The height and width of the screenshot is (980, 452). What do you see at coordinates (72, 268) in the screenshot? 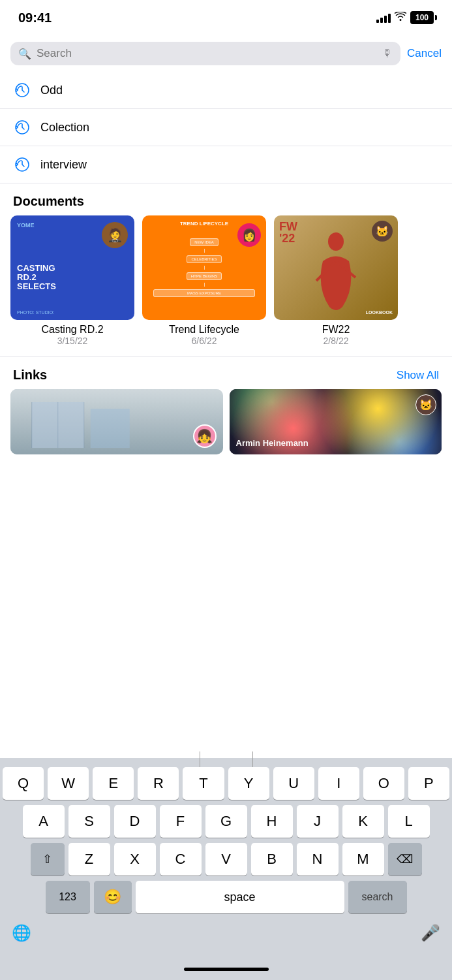
I see `doc-thumb-casting: YOME 🤵 CASTINGRD.2SELECTS PHOTO: STUDIO:` at bounding box center [72, 268].